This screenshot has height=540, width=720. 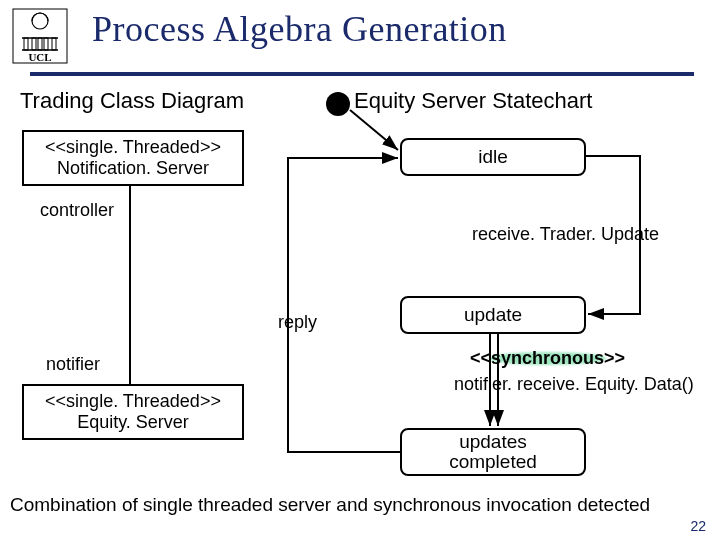 I want to click on class-name: Equity. Server, so click(x=133, y=422).